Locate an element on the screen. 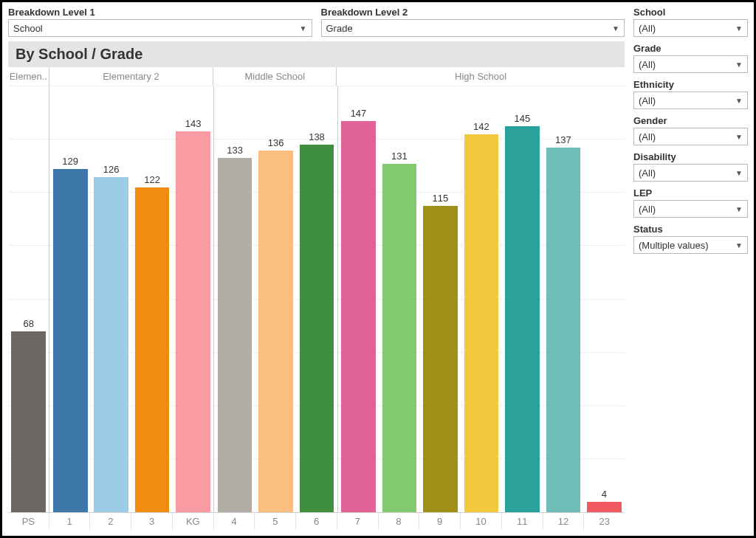 This screenshot has height=538, width=756. filter-label: Gender is located at coordinates (691, 121).